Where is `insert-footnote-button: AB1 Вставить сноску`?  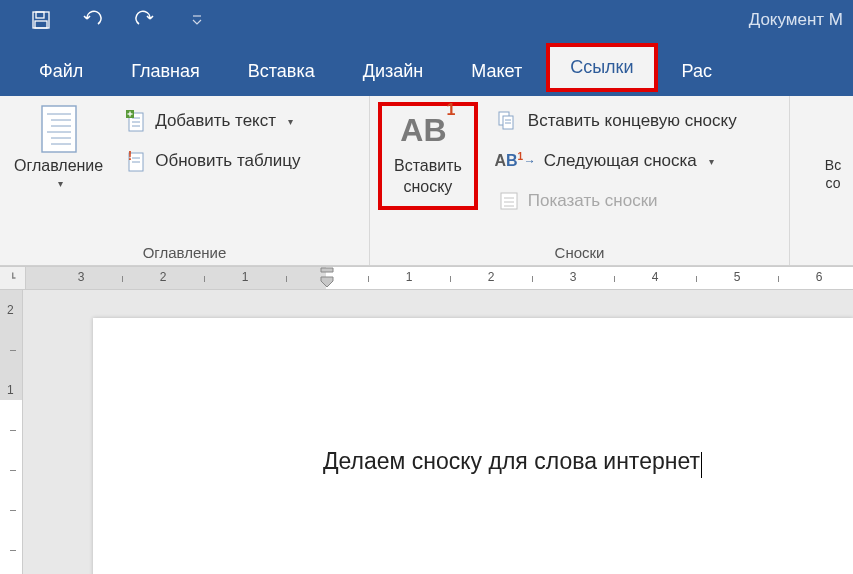 insert-footnote-button: AB1 Вставить сноску is located at coordinates (428, 156).